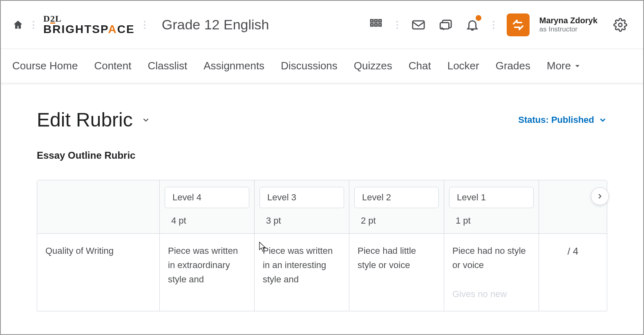 Image resolution: width=644 pixels, height=335 pixels. Describe the element at coordinates (322, 25) in the screenshot. I see `topbar: D2L BRIGHTSPACE Grade 12 English Maryna …` at that location.